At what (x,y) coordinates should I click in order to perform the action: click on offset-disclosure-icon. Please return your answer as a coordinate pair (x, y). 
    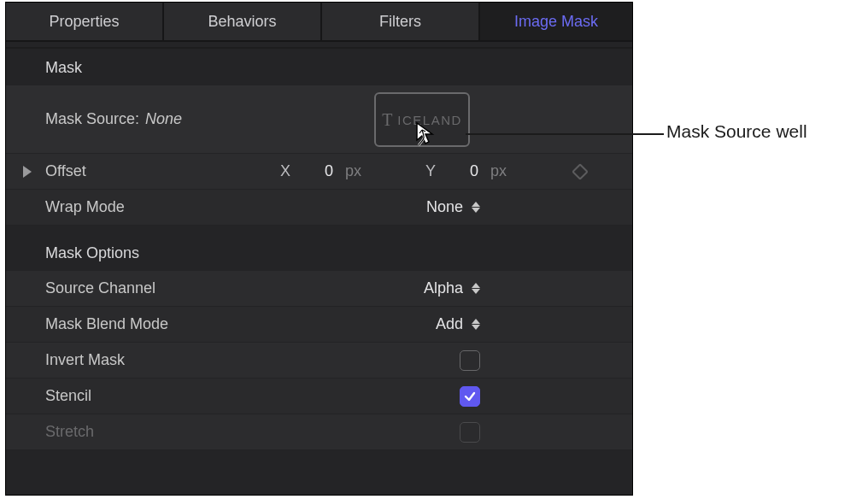
    Looking at the image, I should click on (27, 172).